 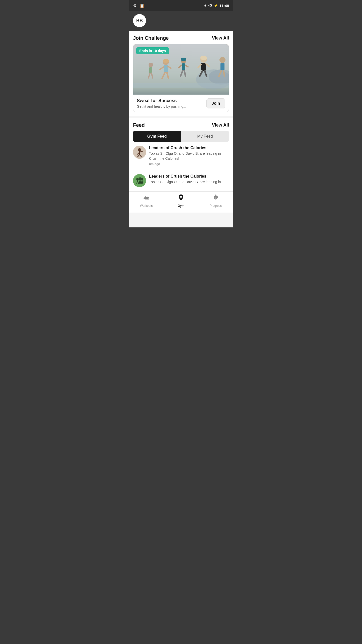 I want to click on nav-item-gym: Gym, so click(x=181, y=201).